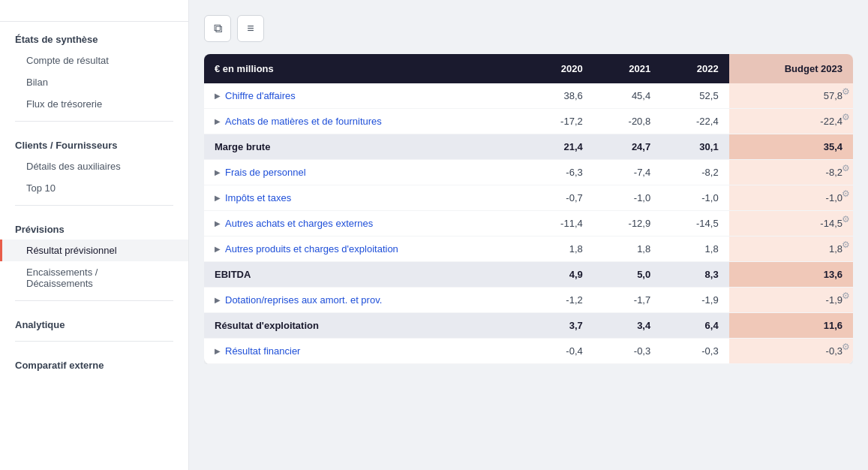 The width and height of the screenshot is (868, 470). I want to click on table-row-autres-produits: ▶Autres produits et charges d'exploitati…, so click(528, 249).